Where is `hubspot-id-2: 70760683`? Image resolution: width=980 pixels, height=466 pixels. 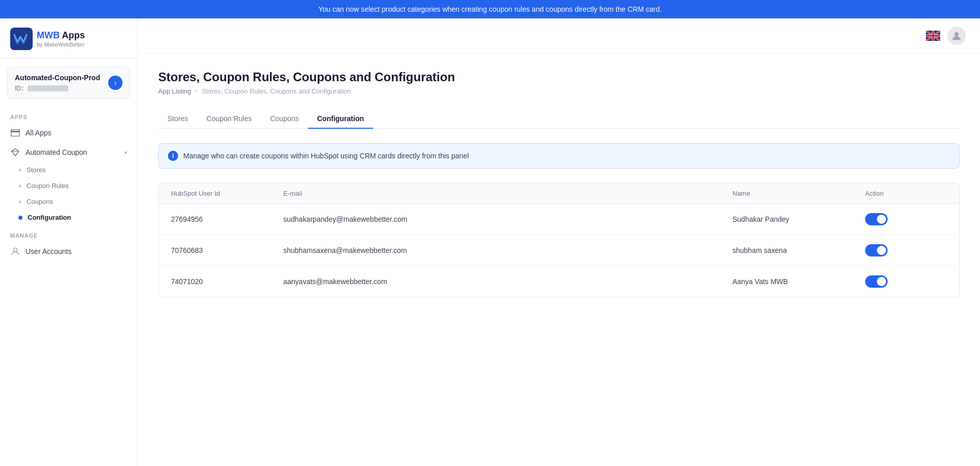 hubspot-id-2: 70760683 is located at coordinates (227, 250).